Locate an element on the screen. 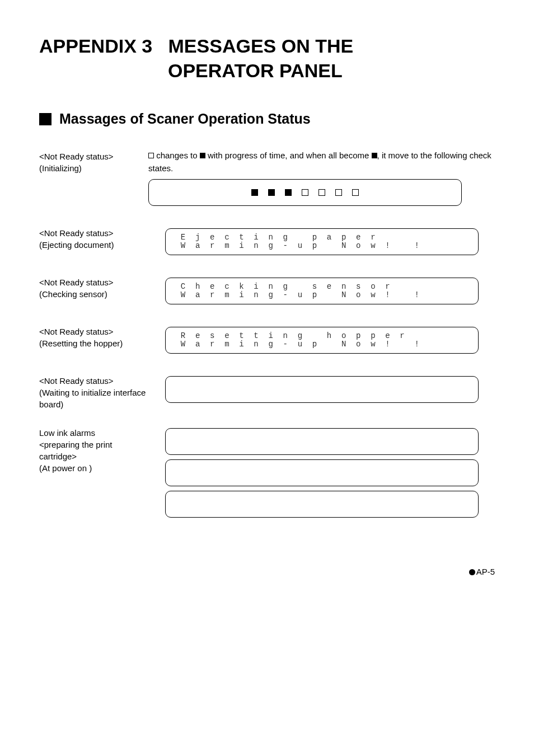 Image resolution: width=534 pixels, height=756 pixels. lcd-grid: EjectingpaperWarming-upNow!! is located at coordinates (322, 242).